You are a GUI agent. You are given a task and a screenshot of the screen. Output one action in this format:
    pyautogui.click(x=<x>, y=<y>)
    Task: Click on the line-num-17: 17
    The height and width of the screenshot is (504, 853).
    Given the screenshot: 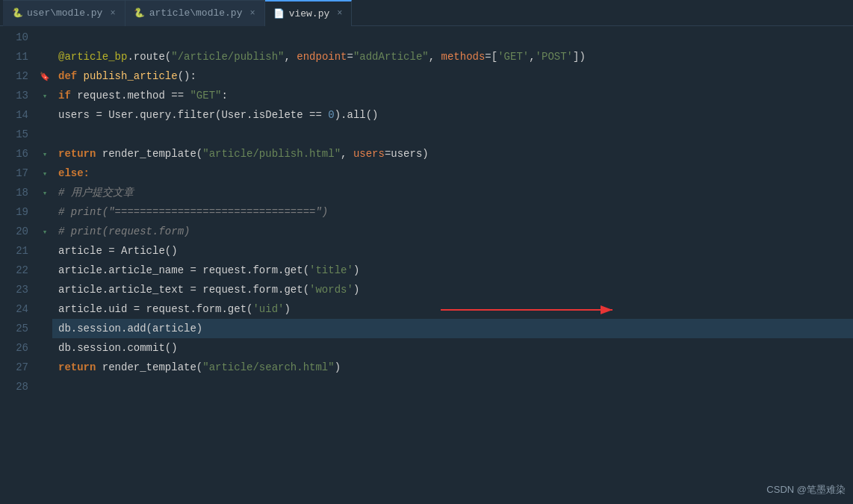 What is the action you would take?
    pyautogui.click(x=14, y=173)
    